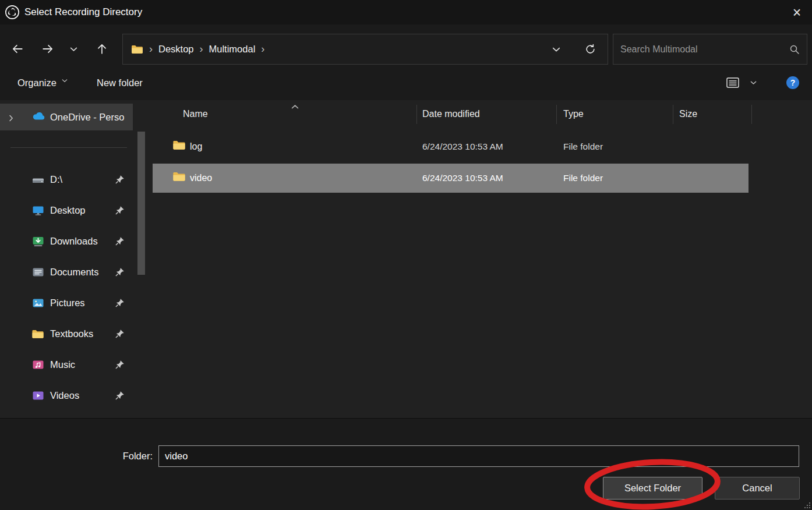  What do you see at coordinates (69, 364) in the screenshot?
I see `sidebar-item-music: Music` at bounding box center [69, 364].